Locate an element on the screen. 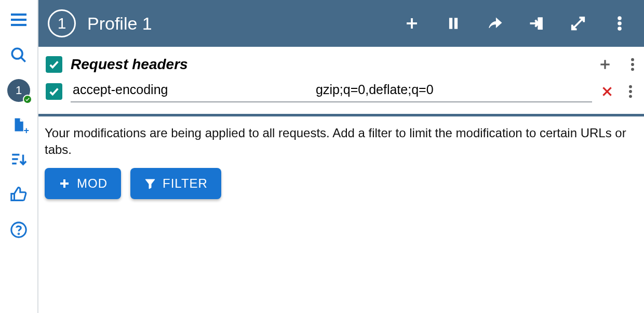  sidebar-profile-active: 1 is located at coordinates (19, 90).